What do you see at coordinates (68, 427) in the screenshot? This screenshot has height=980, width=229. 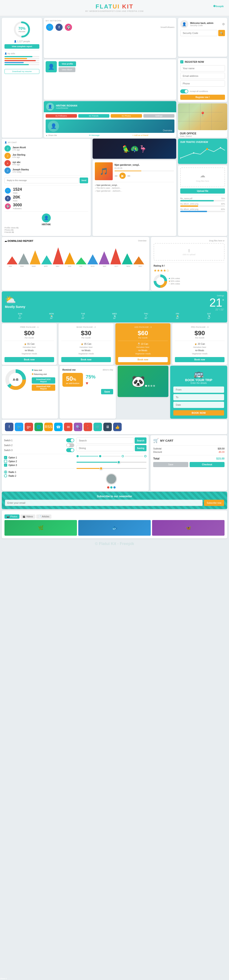 I see `mail-icon-box: ✉` at bounding box center [68, 427].